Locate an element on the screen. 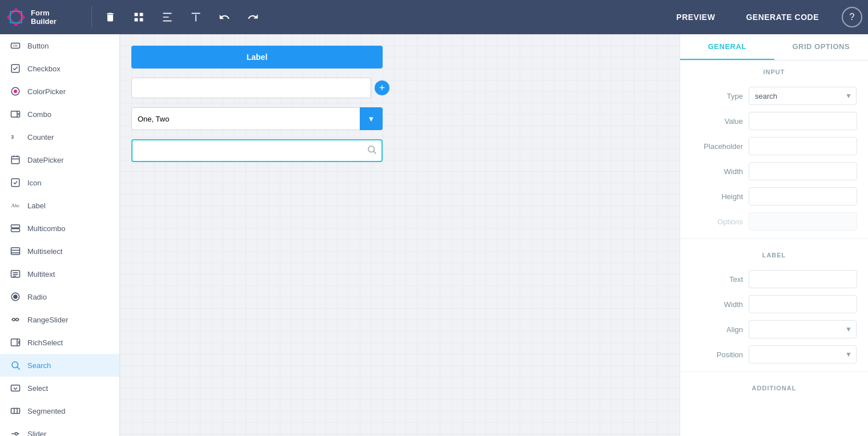 This screenshot has width=868, height=436. align-left-button is located at coordinates (167, 17).